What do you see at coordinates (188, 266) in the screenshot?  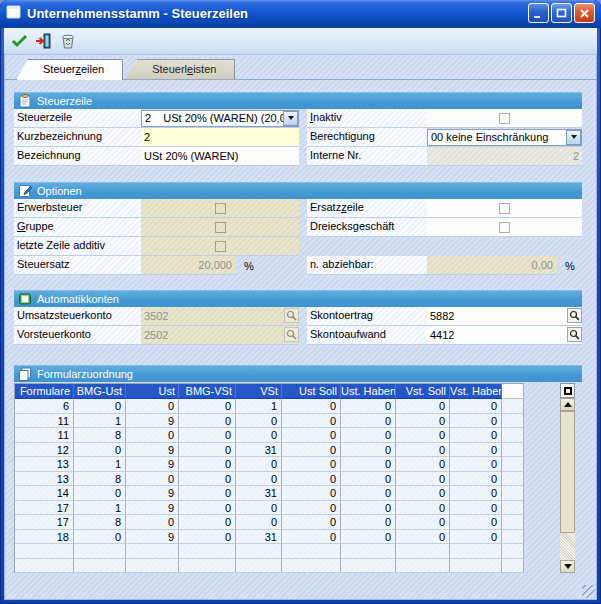 I see `steuersatz-value: 20,000` at bounding box center [188, 266].